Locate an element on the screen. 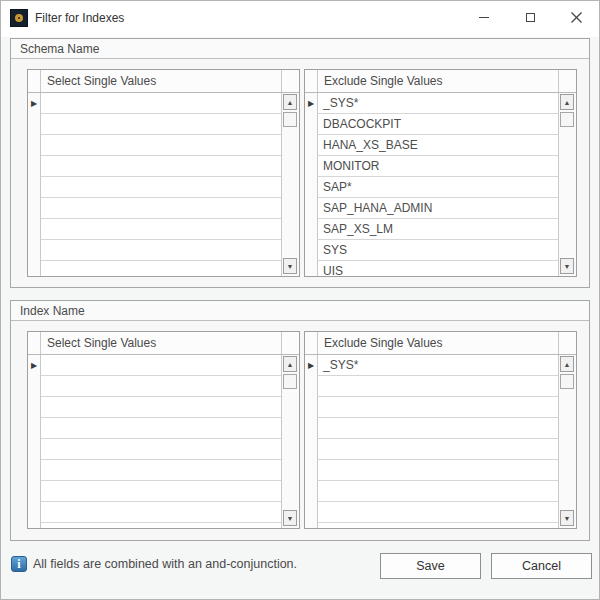 Image resolution: width=600 pixels, height=600 pixels. minimize-button is located at coordinates (484, 17).